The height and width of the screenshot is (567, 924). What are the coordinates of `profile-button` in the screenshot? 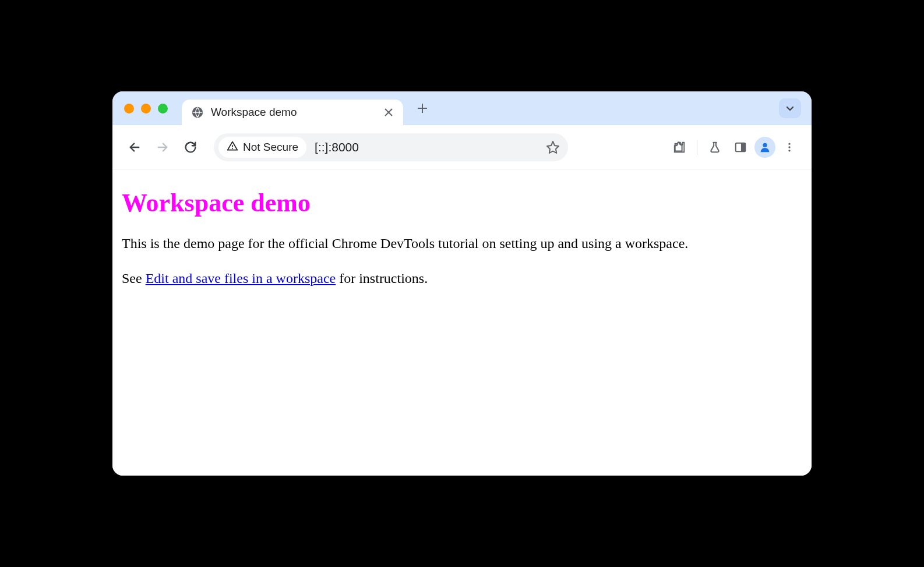 It's located at (765, 147).